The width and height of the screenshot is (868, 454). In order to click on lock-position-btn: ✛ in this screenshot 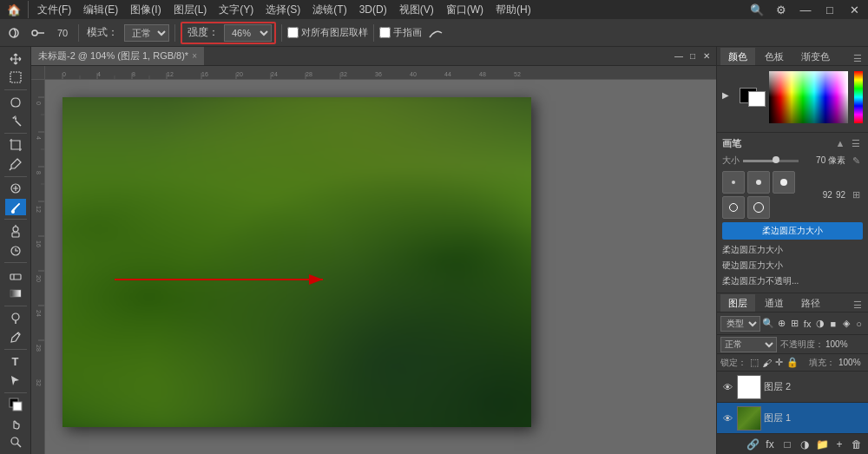, I will do `click(779, 363)`.